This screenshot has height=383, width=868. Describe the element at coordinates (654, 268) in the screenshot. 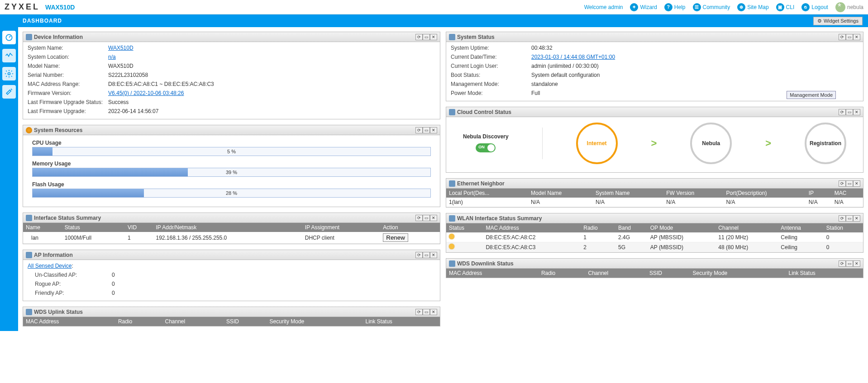

I see `wds-downlink-widget: WDS Downlink Status ⟳ ▭ ✕ MAC Address Ra…` at that location.